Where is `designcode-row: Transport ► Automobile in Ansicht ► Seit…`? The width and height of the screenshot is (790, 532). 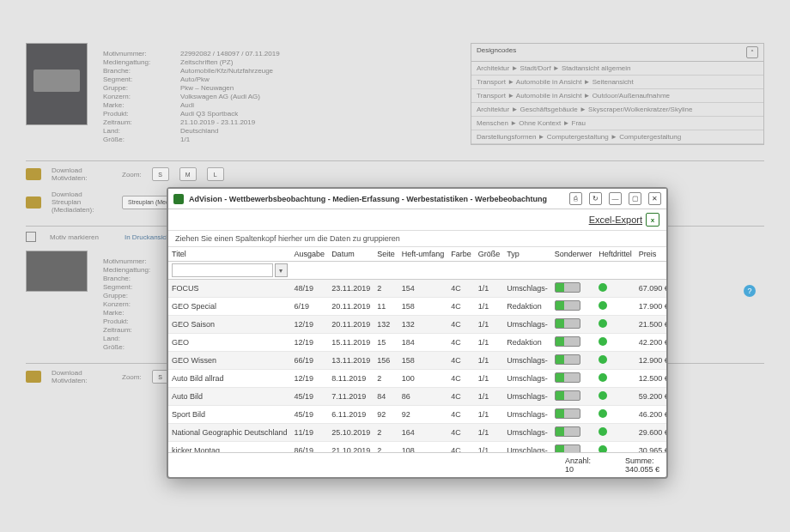
designcode-row: Transport ► Automobile in Ansicht ► Seit… is located at coordinates (617, 82).